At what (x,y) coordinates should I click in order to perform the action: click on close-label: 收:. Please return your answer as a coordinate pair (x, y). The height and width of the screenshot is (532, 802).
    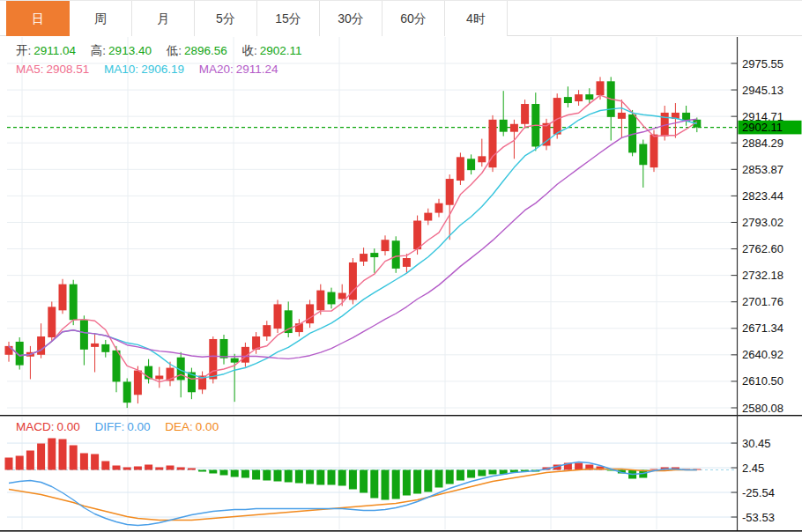
    Looking at the image, I should click on (250, 51).